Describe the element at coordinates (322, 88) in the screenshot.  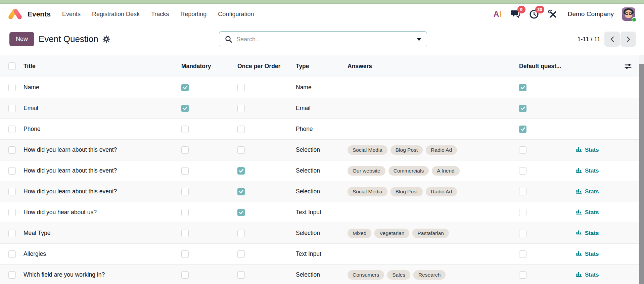
I see `table-row: NameName` at that location.